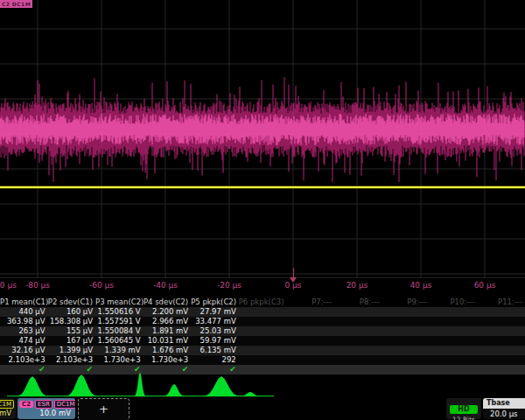 The width and height of the screenshot is (525, 420). I want to click on param-value: 263 µV, so click(24, 331).